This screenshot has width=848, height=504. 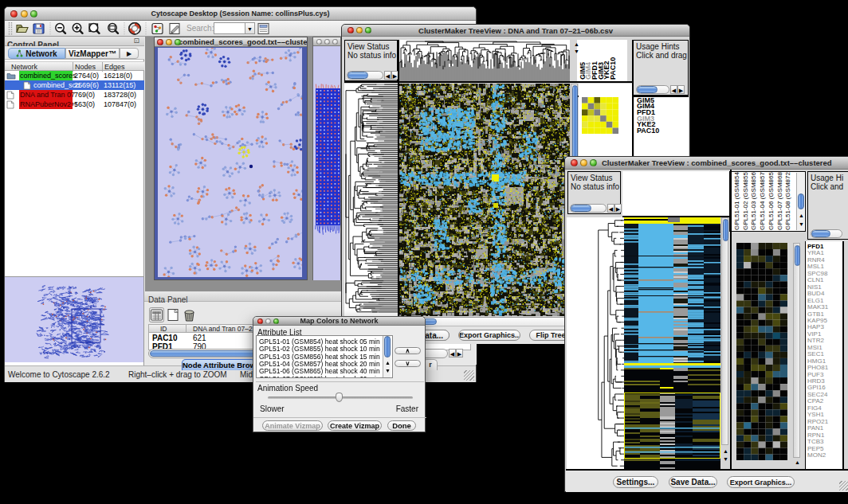 What do you see at coordinates (787, 201) in the screenshot?
I see `svg-text: GPL51-08 (GSM872)` at bounding box center [787, 201].